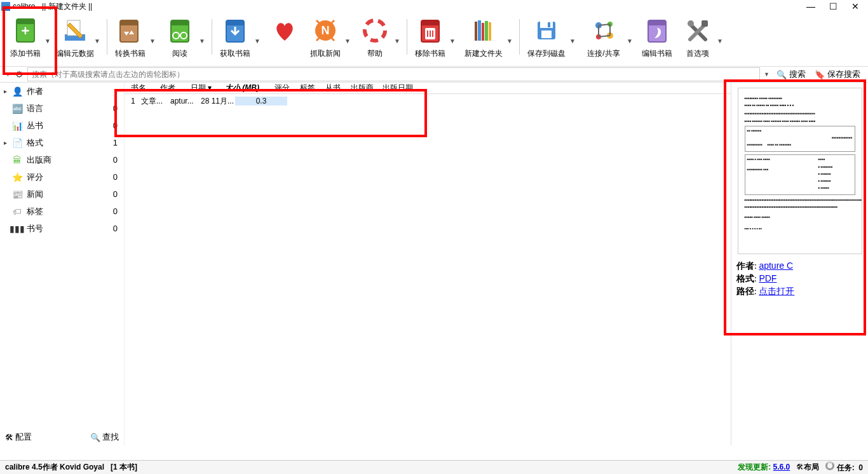 The width and height of the screenshot is (868, 474). What do you see at coordinates (62, 142) in the screenshot?
I see `sidebar-item-format: ▸📄格式1` at bounding box center [62, 142].